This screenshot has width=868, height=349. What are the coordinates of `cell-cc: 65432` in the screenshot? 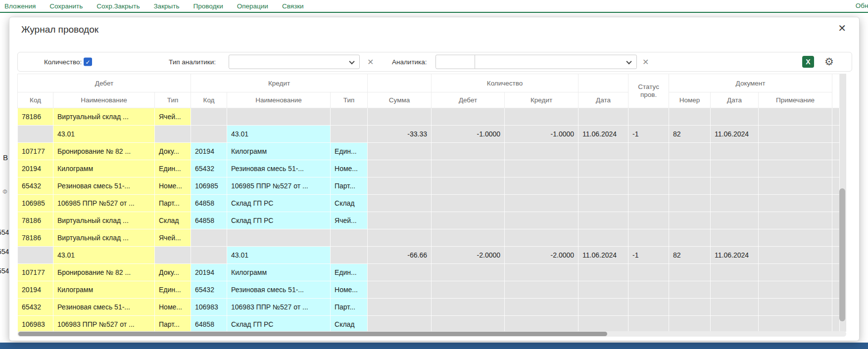 It's located at (209, 169).